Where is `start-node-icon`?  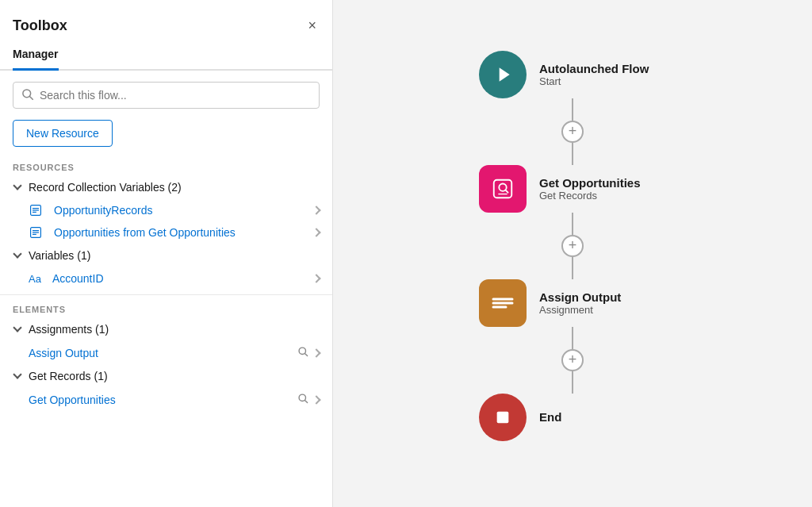 start-node-icon is located at coordinates (503, 75).